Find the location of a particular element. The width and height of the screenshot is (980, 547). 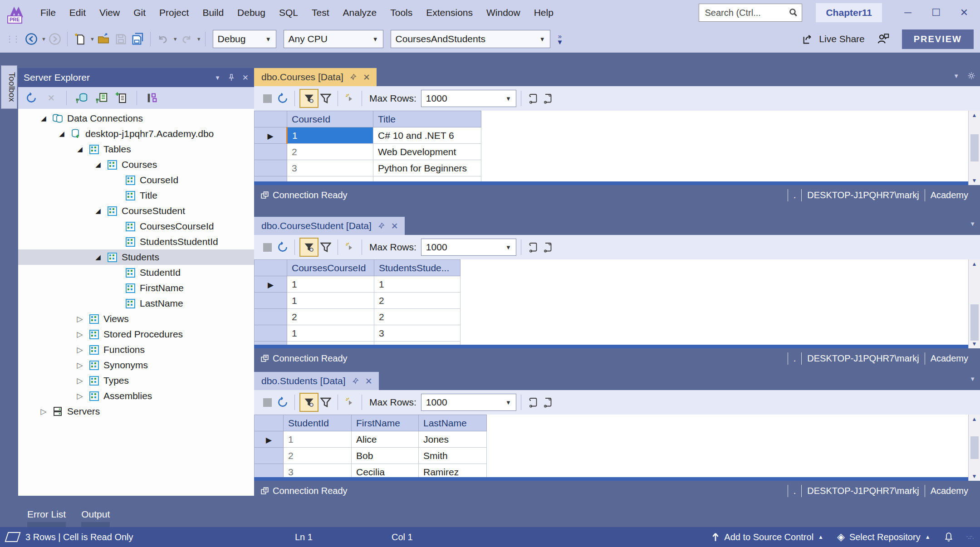

menu-extensions: Extensions is located at coordinates (449, 13).